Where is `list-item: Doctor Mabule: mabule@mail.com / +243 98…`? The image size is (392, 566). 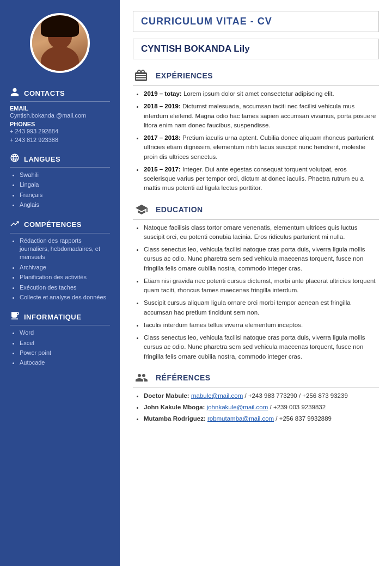 list-item: Doctor Mabule: mabule@mail.com / +243 98… is located at coordinates (261, 396).